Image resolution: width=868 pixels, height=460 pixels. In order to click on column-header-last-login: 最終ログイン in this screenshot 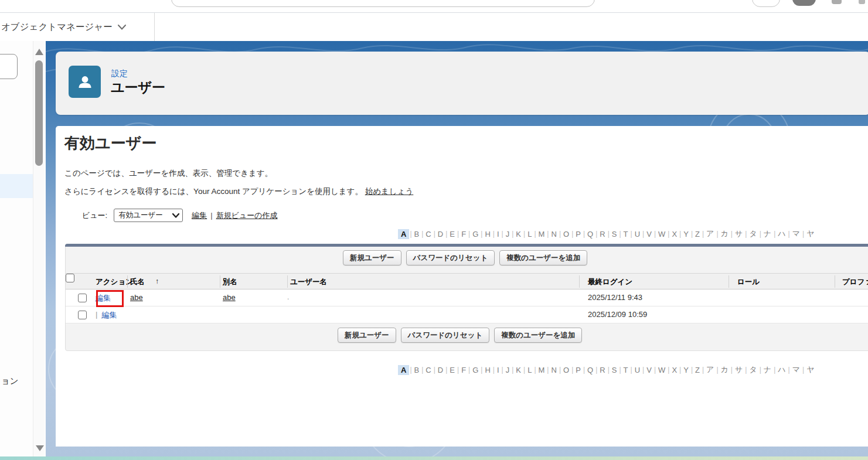, I will do `click(610, 282)`.